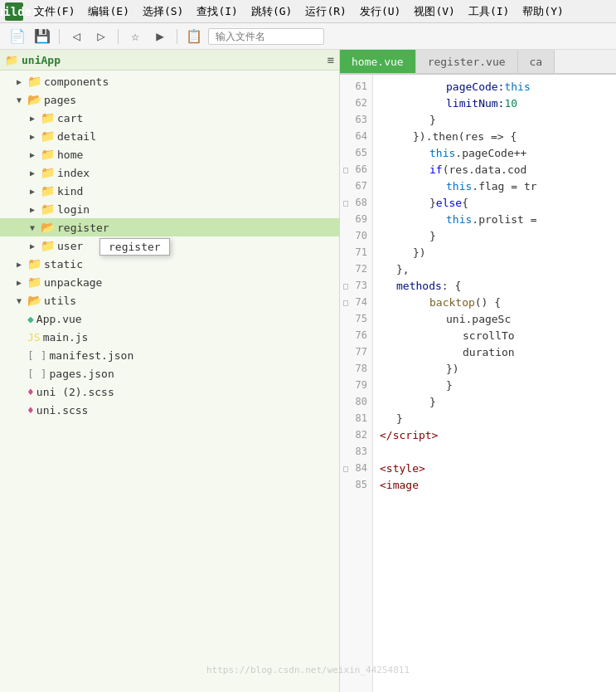 Image resolution: width=616 pixels, height=692 pixels. I want to click on code-line-80: }, so click(497, 402).